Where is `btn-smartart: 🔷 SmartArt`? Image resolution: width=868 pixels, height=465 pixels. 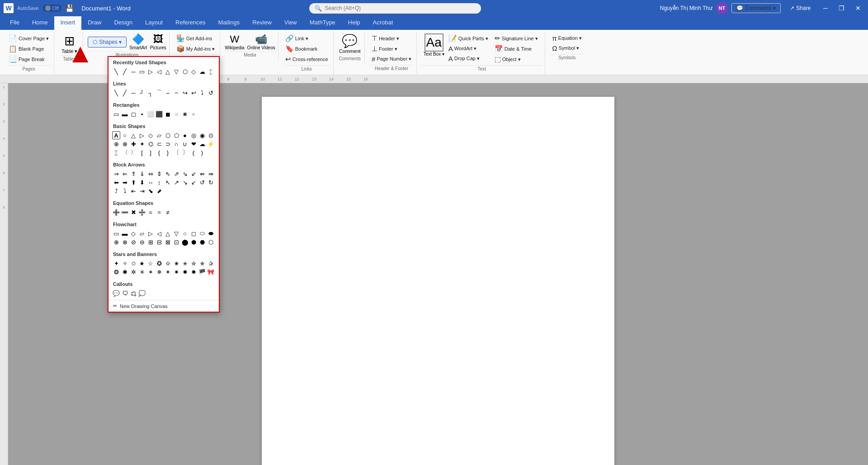 btn-smartart: 🔷 SmartArt is located at coordinates (138, 42).